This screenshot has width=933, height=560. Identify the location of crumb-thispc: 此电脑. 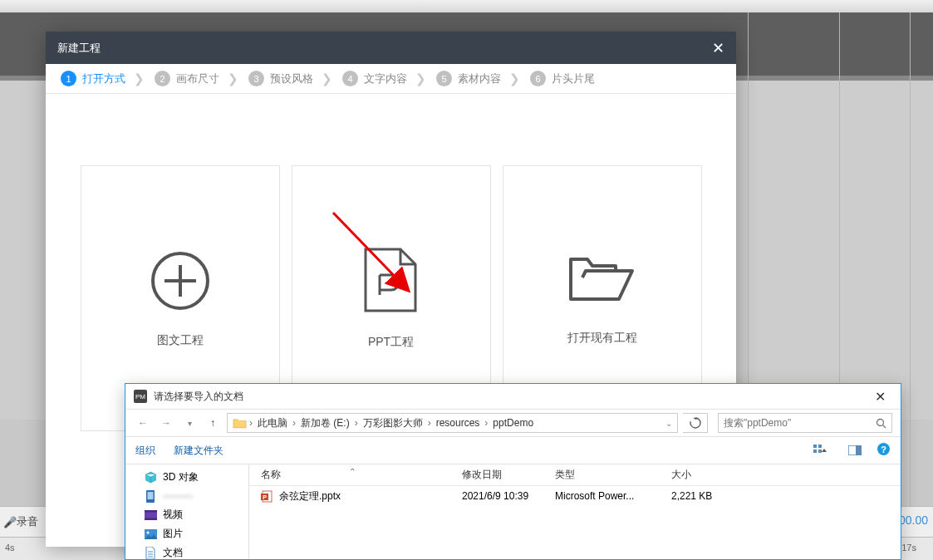
(273, 424).